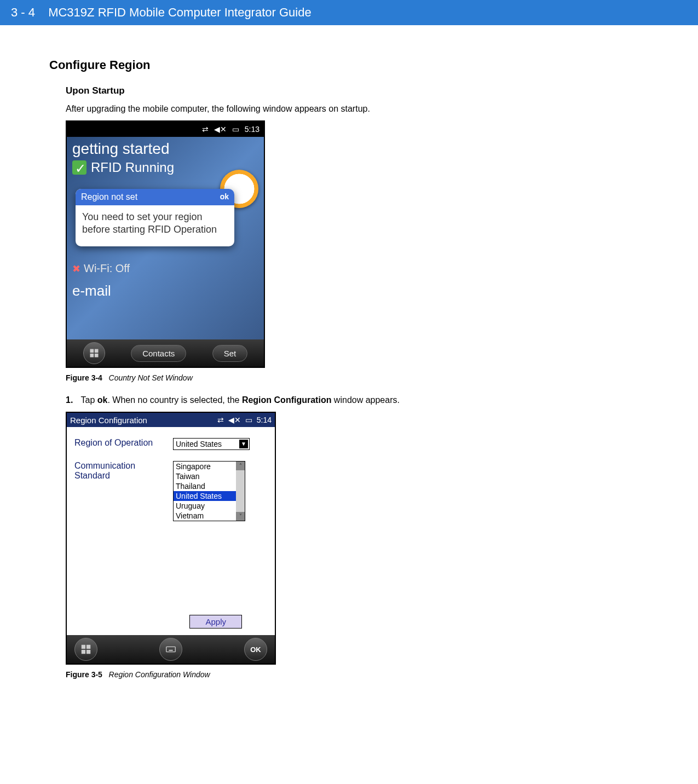 The height and width of the screenshot is (784, 698). What do you see at coordinates (216, 622) in the screenshot?
I see `apply-button: Apply` at bounding box center [216, 622].